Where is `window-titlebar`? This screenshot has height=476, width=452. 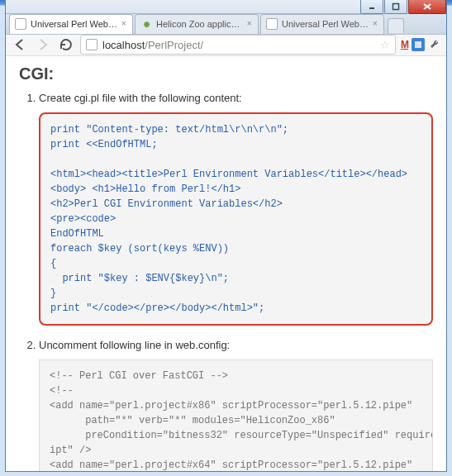 window-titlebar is located at coordinates (226, 7).